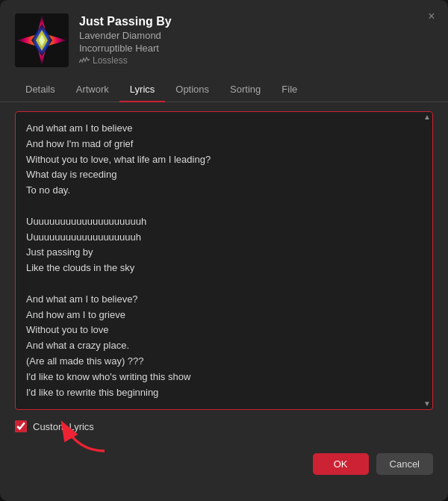 This screenshot has height=501, width=448. Describe the element at coordinates (21, 426) in the screenshot. I see `custom-lyrics-checkbox` at that location.